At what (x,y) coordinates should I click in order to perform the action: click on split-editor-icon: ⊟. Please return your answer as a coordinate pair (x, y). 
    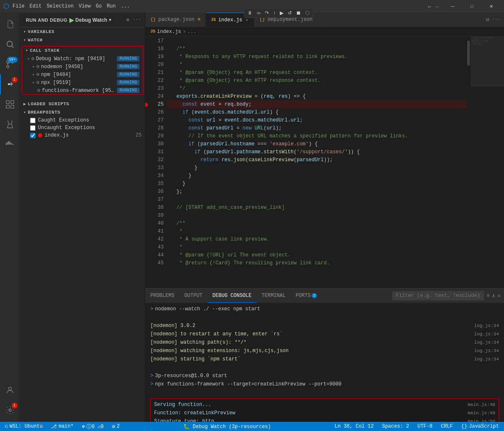
    Looking at the image, I should click on (488, 20).